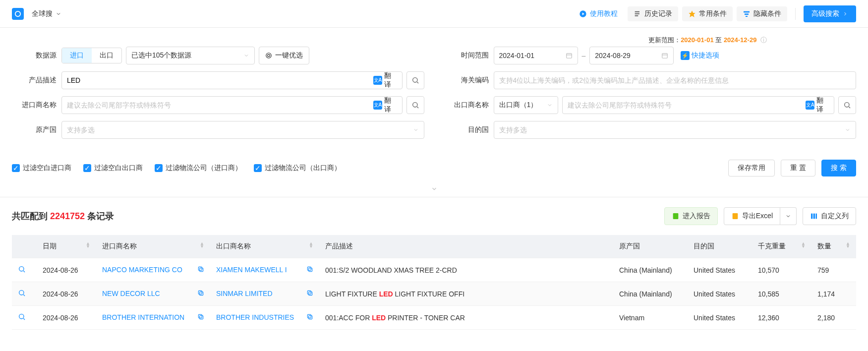 The image size is (868, 351). What do you see at coordinates (113, 168) in the screenshot?
I see `filter-empty-exporter-checkbox: ✓ 过滤空白出口商` at bounding box center [113, 168].